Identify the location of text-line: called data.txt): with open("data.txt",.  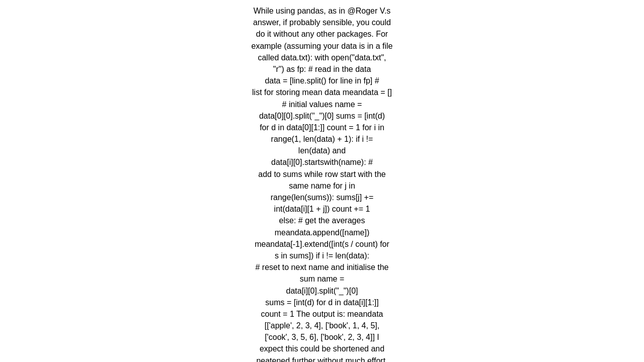
(322, 57).